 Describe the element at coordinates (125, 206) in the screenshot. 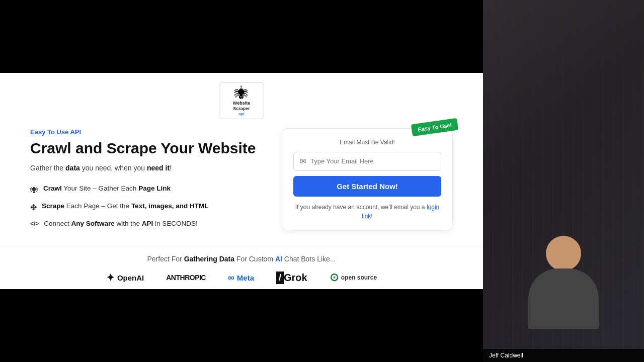

I see `feature-scrape-text: Scrape Each Page – Get the Text, images,…` at that location.